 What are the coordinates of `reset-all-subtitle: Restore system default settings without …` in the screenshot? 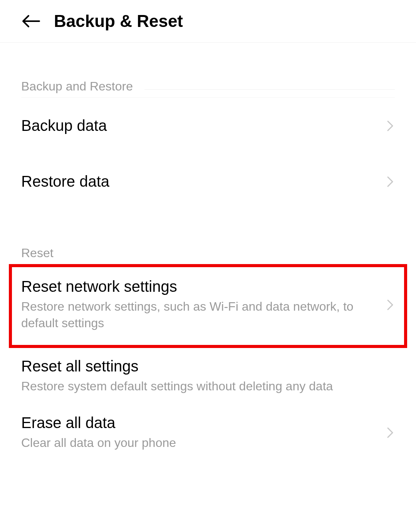 It's located at (208, 386).